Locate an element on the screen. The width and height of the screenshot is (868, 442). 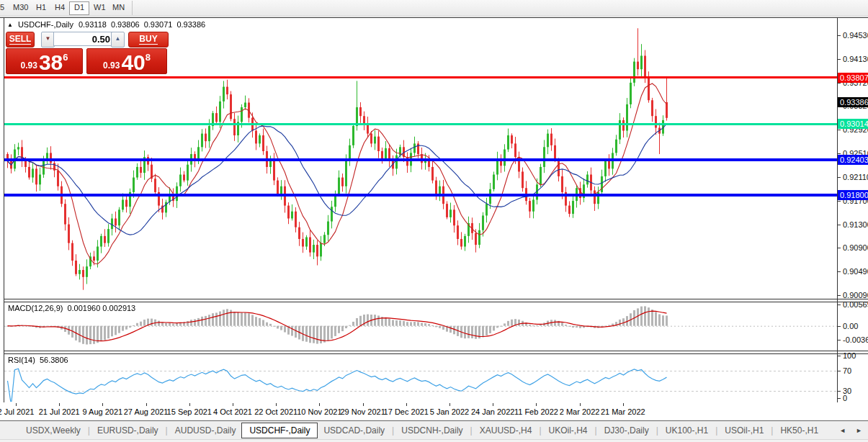
rsi-label: RSI(14) 56.3806 is located at coordinates (38, 360).